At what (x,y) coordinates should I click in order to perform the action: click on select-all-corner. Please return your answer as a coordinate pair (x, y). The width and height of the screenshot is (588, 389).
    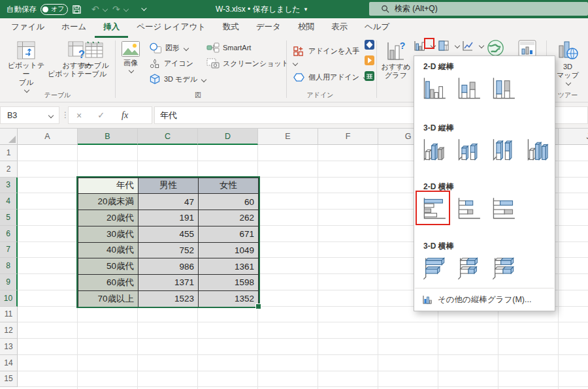
    Looking at the image, I should click on (9, 137).